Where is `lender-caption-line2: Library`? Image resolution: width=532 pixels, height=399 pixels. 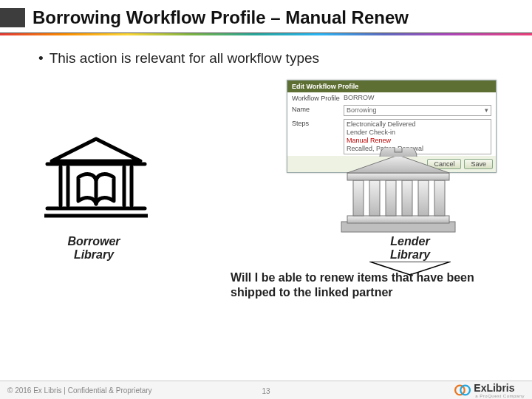
lender-caption-line2: Library is located at coordinates (410, 254).